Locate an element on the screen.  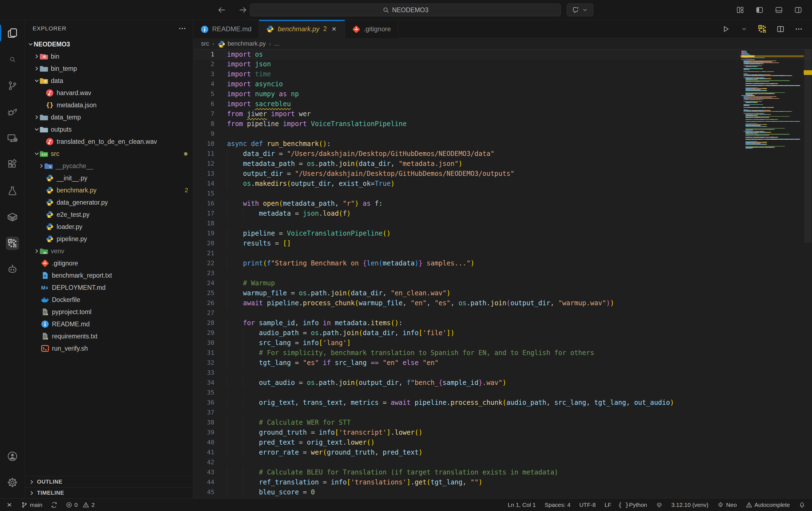
tree-item: bin is located at coordinates (109, 56).